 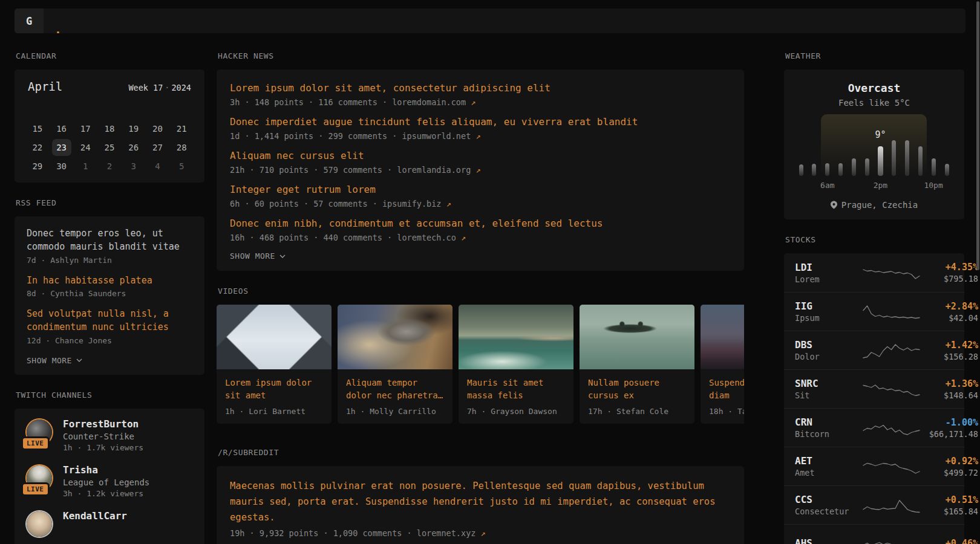 What do you see at coordinates (874, 389) in the screenshot?
I see `stock-row: SNRC Sit +1.36% $148.64` at bounding box center [874, 389].